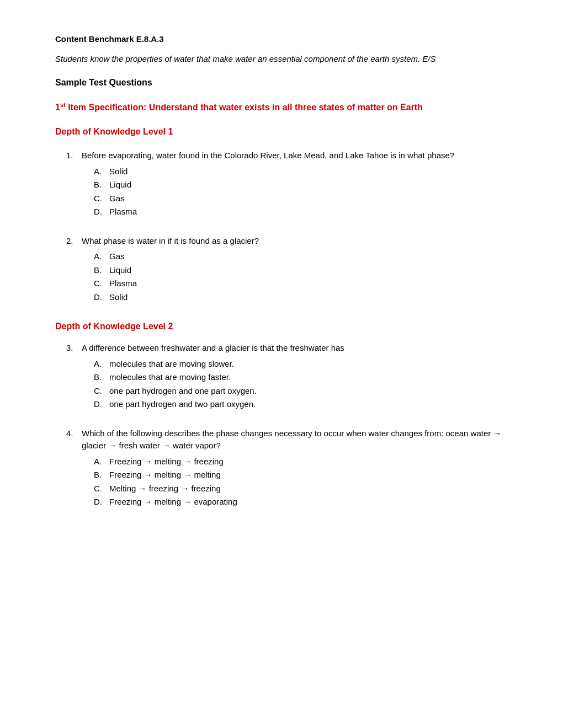 The image size is (563, 728). I want to click on question-2-text: 2. What phase is water in if it is found…, so click(287, 242).